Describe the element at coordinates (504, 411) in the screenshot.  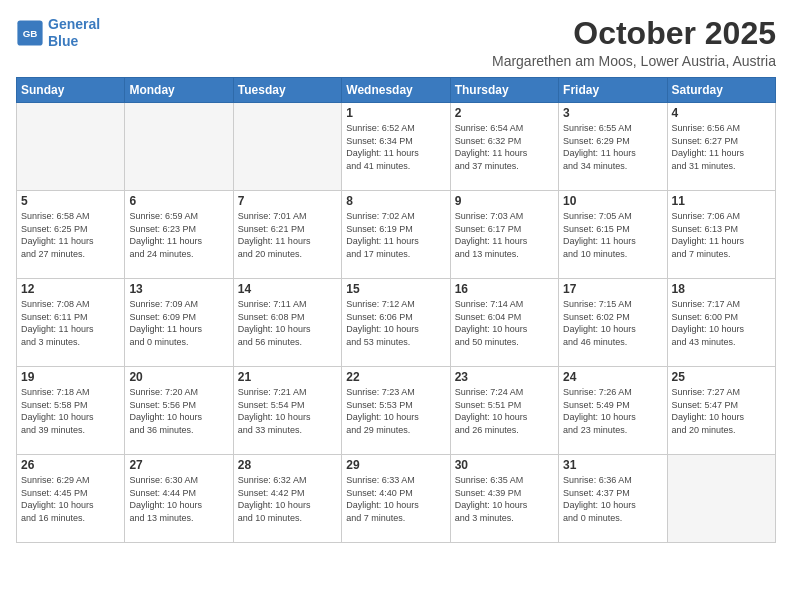
I see `day-info: Sunrise: 7:24 AM Sunset: 5:51 PM Dayligh…` at that location.